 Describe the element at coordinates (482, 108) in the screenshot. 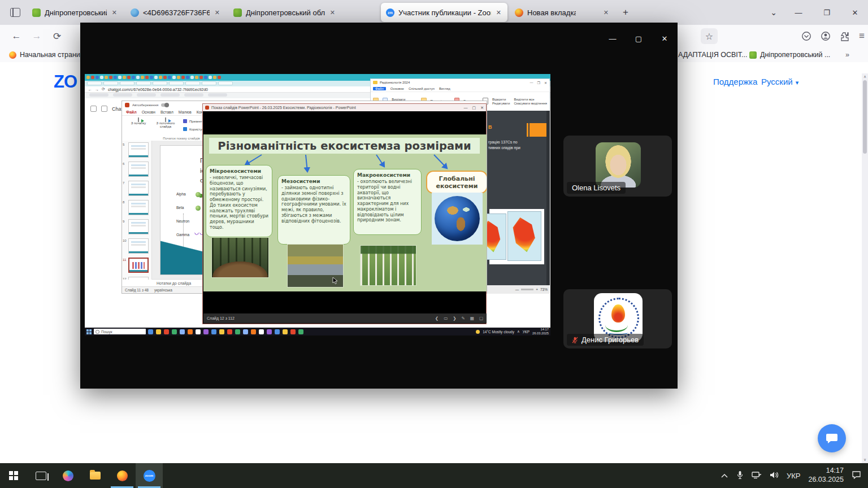

I see `close-icon: ✕` at that location.